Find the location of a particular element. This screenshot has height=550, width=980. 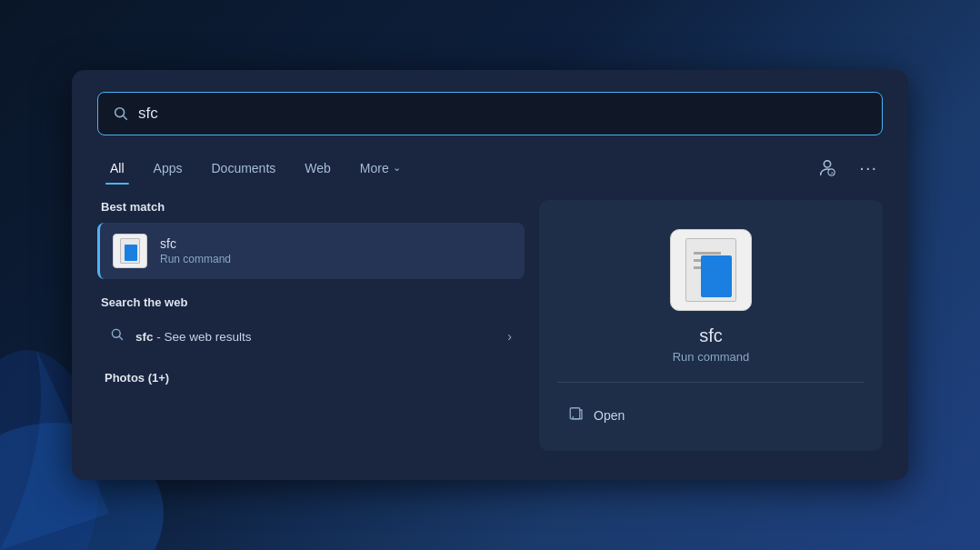

detail-name: sfc is located at coordinates (711, 336).